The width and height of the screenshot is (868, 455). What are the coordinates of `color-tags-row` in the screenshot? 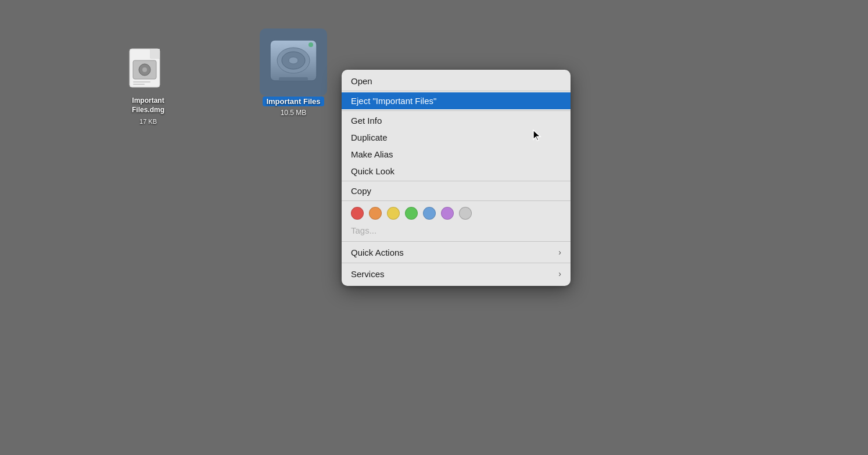 It's located at (456, 213).